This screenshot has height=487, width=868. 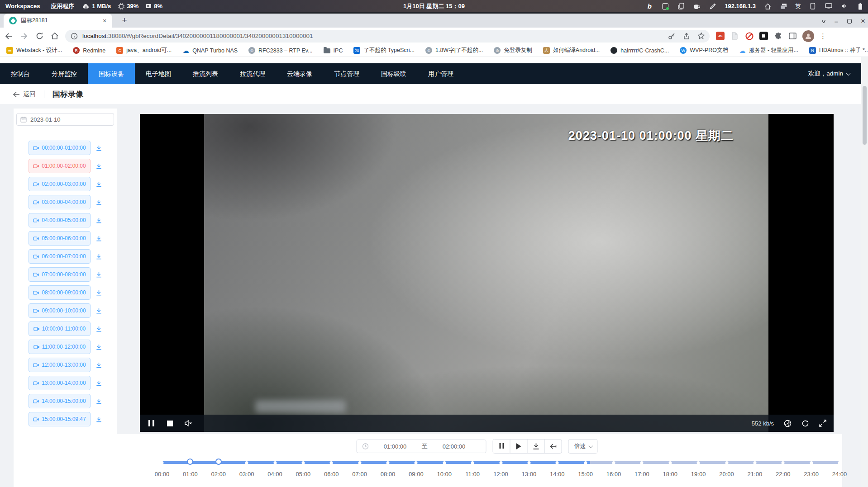 I want to click on record-segment-button: 13:00:00-14:00:00, so click(x=60, y=383).